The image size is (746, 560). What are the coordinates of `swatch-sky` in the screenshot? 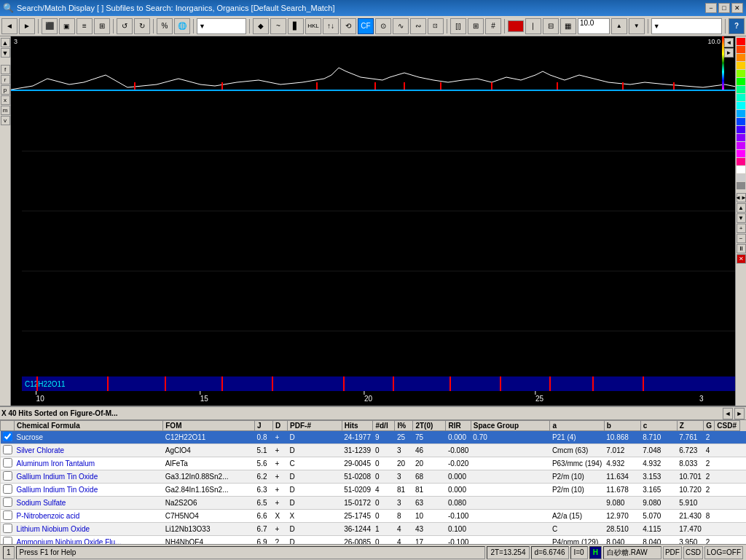 It's located at (741, 114).